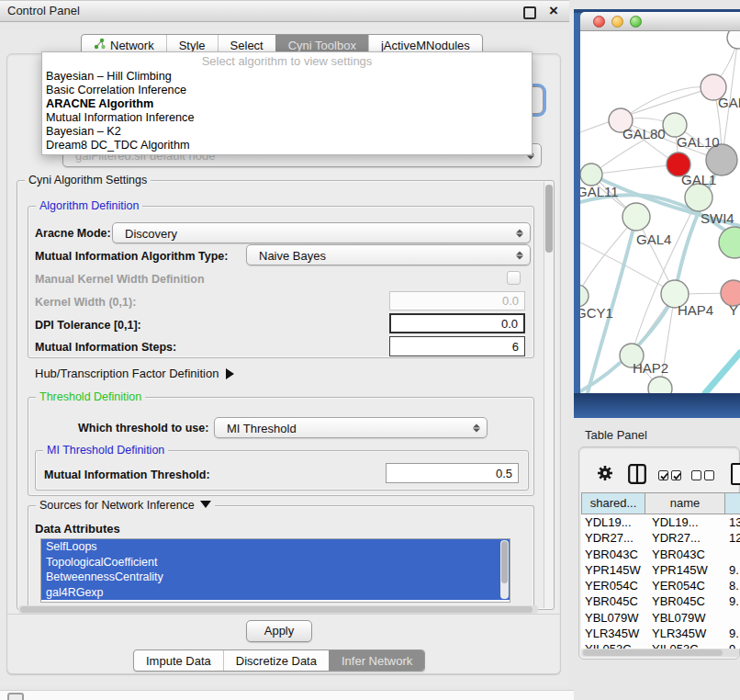  Describe the element at coordinates (617, 22) in the screenshot. I see `minimize-traffic-light-icon` at that location.